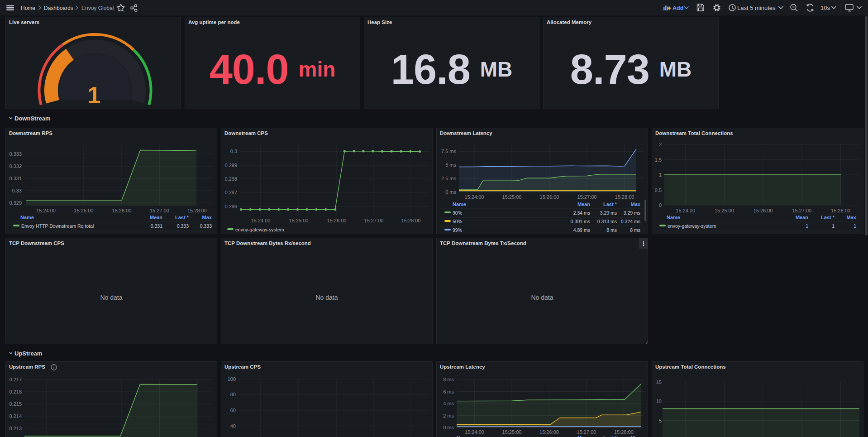  Describe the element at coordinates (457, 221) in the screenshot. I see `svg-text: 50%` at that location.